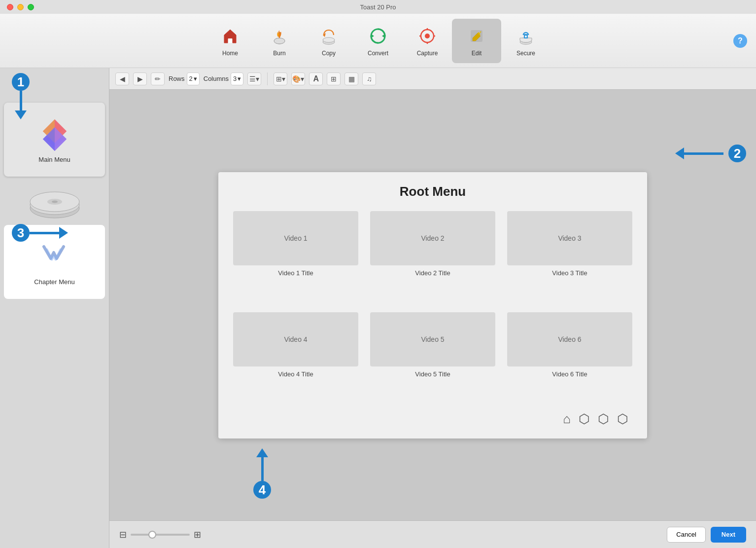 The image size is (756, 548). I want to click on video-thumb-4: Video 4, so click(296, 339).